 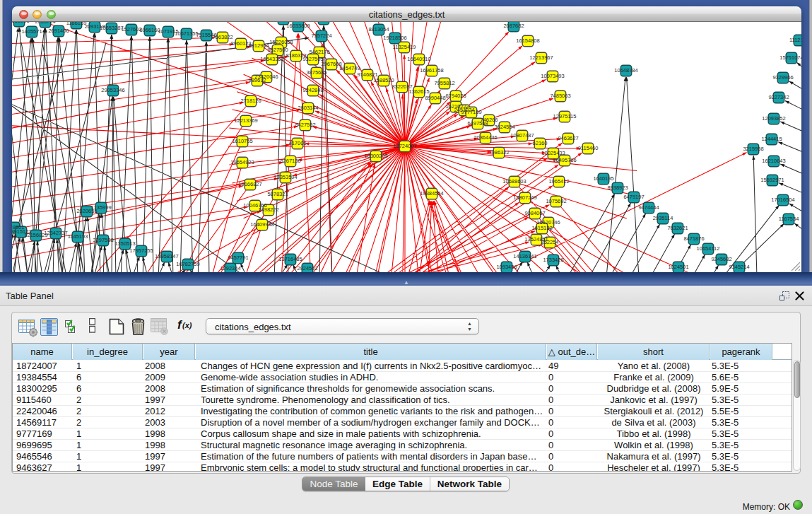 I want to click on svg-text: 16961758, so click(x=431, y=71).